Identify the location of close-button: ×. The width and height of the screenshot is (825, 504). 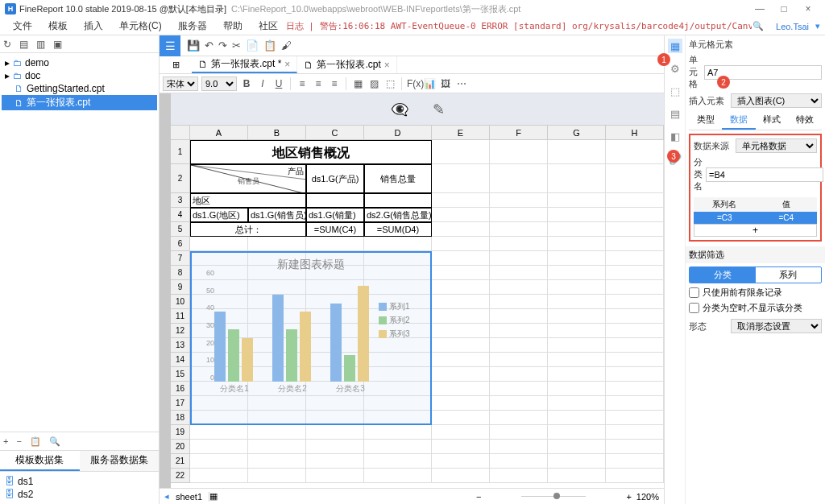
(808, 9).